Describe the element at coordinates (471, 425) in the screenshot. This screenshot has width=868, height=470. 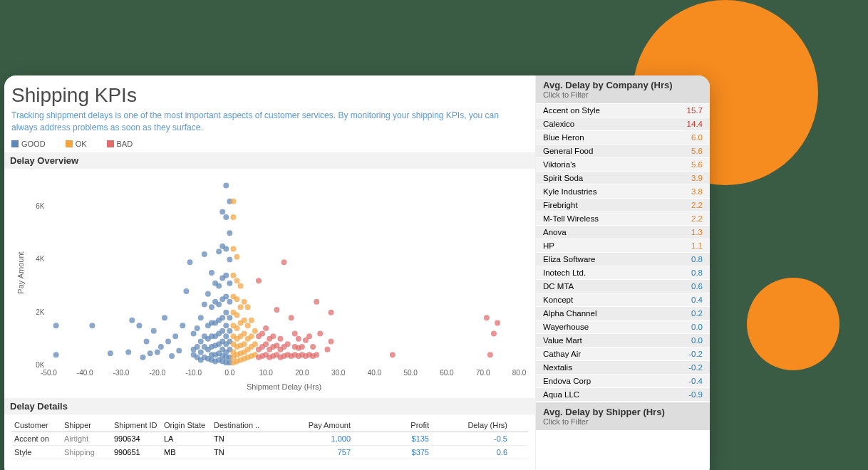
I see `col-delay: Delay (Hrs)` at that location.